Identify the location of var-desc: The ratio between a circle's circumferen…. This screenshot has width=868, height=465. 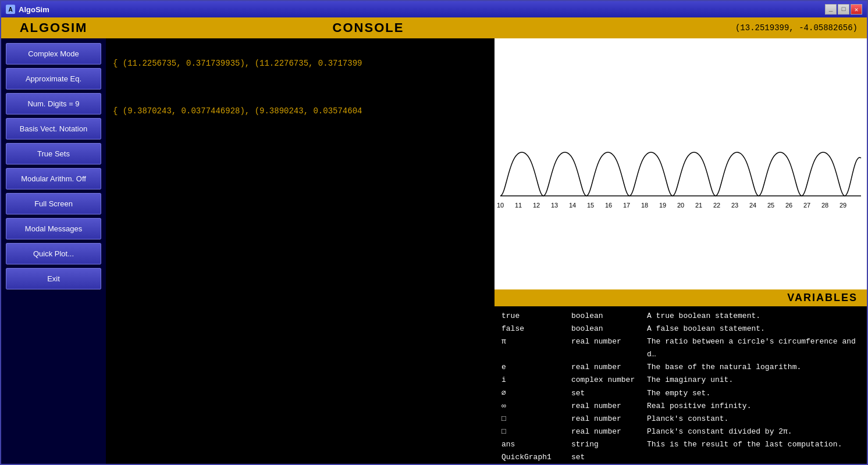
(753, 348).